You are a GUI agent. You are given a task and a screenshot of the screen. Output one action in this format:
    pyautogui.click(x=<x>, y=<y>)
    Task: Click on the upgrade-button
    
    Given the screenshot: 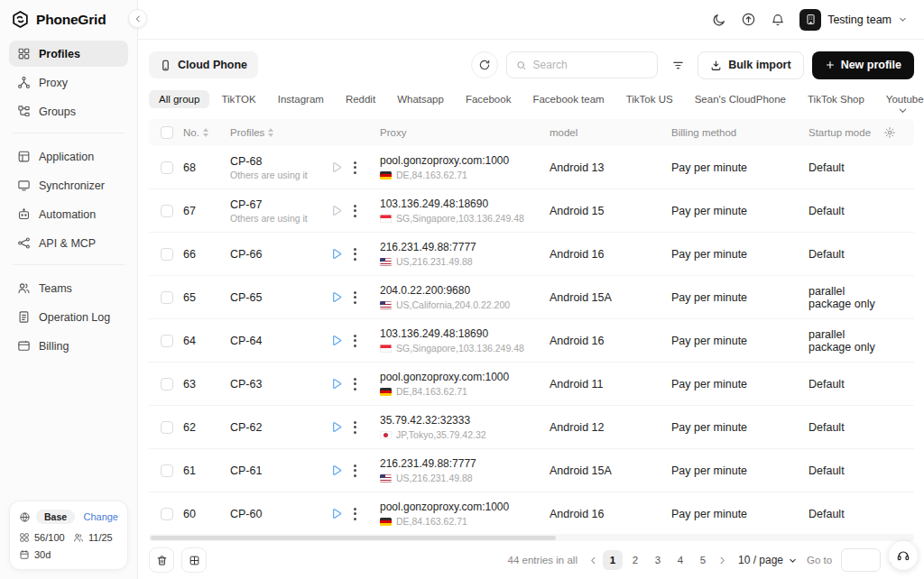 What is the action you would take?
    pyautogui.click(x=749, y=20)
    